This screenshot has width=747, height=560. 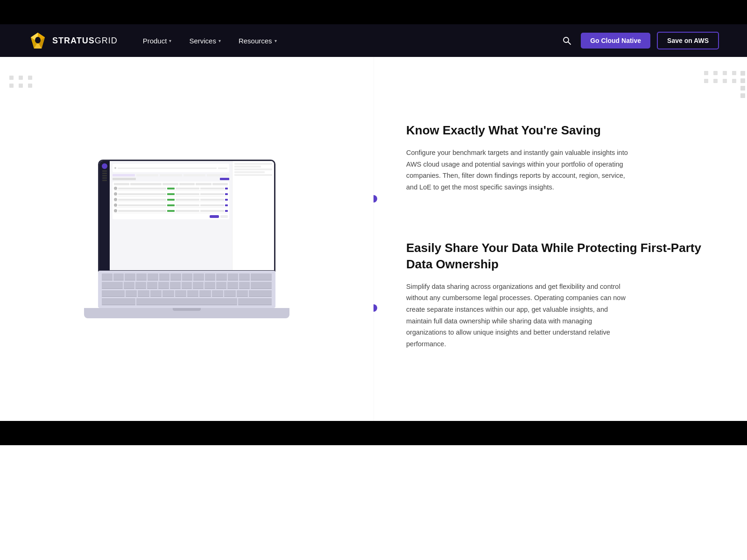 I want to click on top-bar, so click(x=374, y=12).